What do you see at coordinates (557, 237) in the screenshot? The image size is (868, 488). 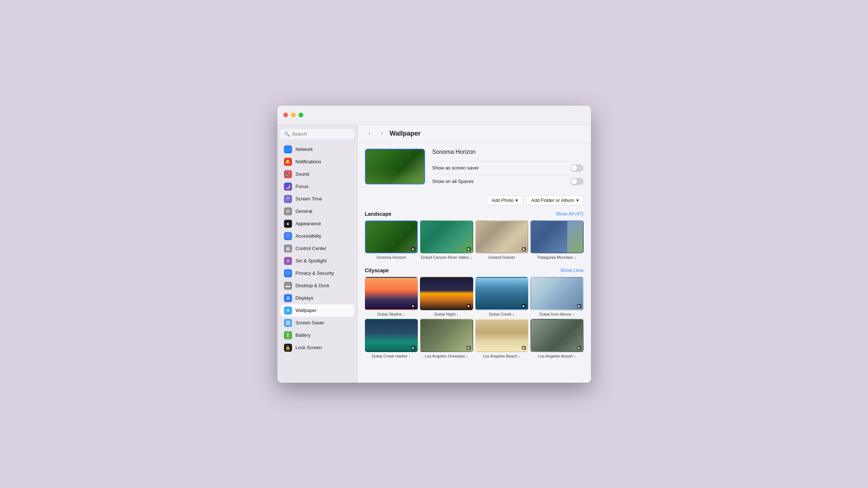 I see `wallpaper-thumb-img-patagonia` at bounding box center [557, 237].